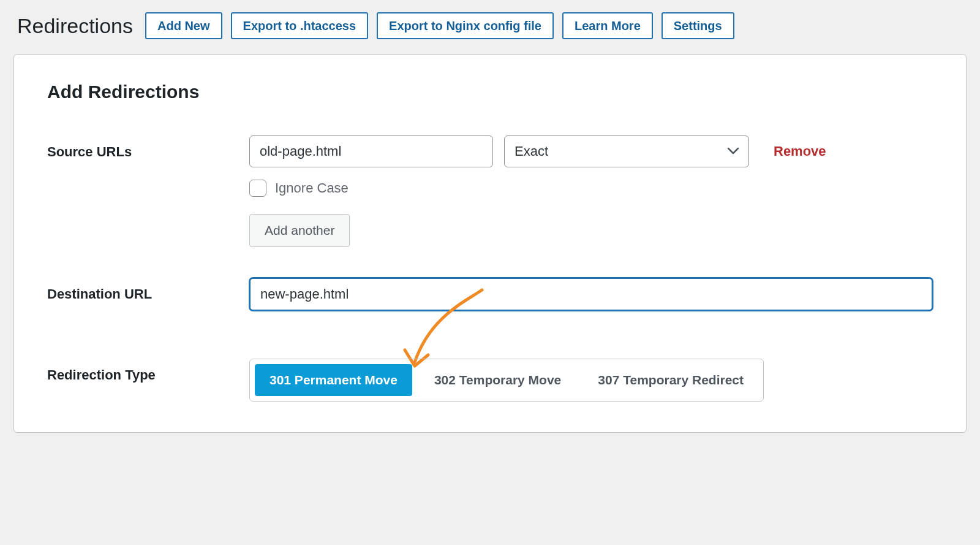 The image size is (980, 545). What do you see at coordinates (258, 188) in the screenshot?
I see `ignore-case-checkbox` at bounding box center [258, 188].